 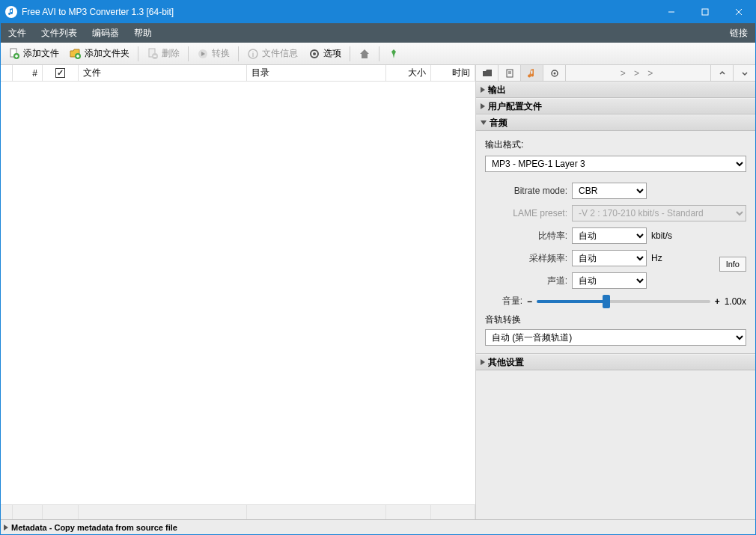 What do you see at coordinates (609, 258) in the screenshot?
I see `sample-select: 自动` at bounding box center [609, 258].